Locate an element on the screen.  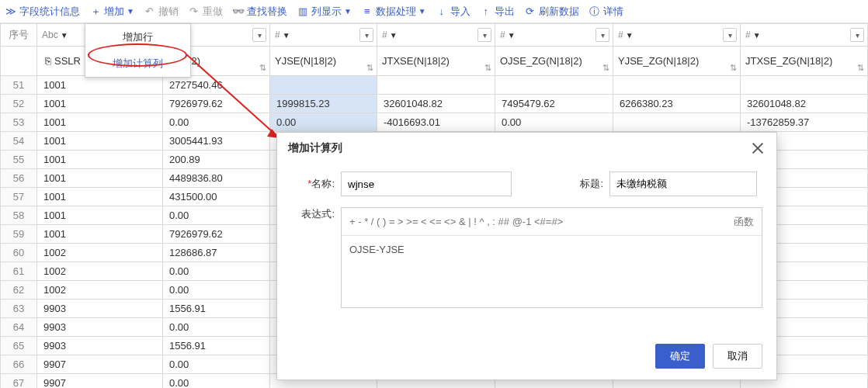
col-jtxse: JTXSE(N|18|2)⇅ is located at coordinates (436, 61).